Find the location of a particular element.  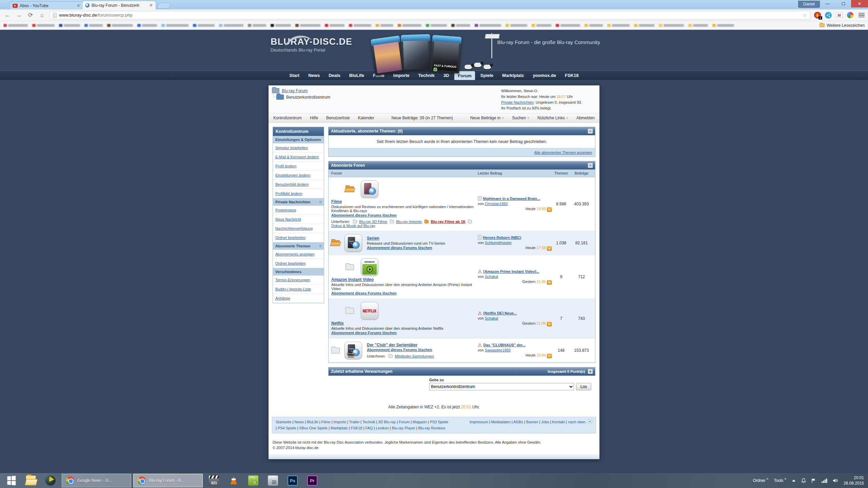

breadcrumb-root-link: Blu-ray Forum is located at coordinates (295, 91).